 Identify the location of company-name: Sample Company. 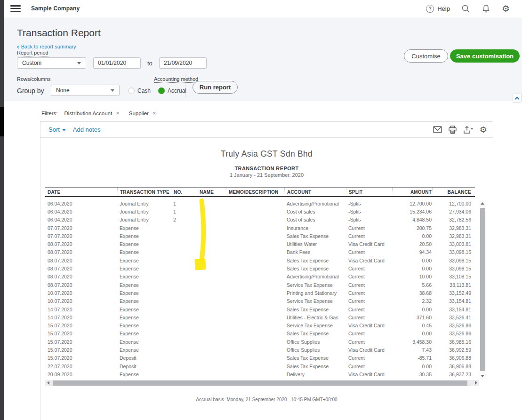
(56, 8).